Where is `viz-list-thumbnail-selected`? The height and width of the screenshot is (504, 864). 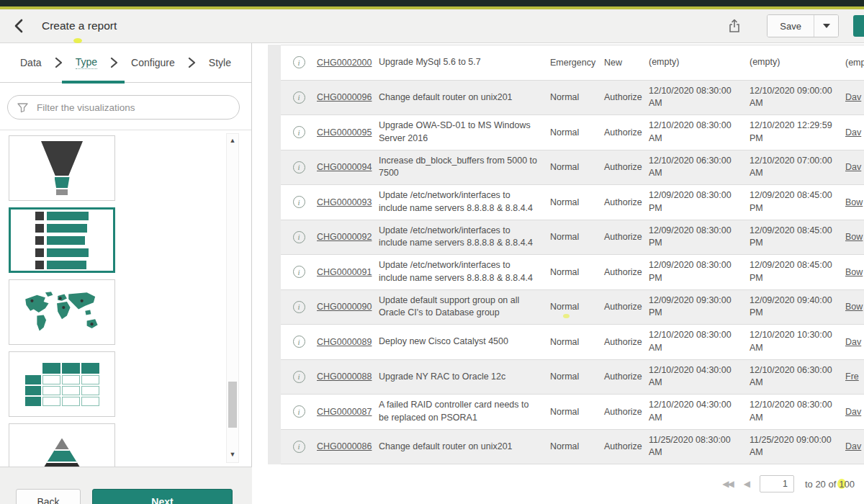 viz-list-thumbnail-selected is located at coordinates (62, 240).